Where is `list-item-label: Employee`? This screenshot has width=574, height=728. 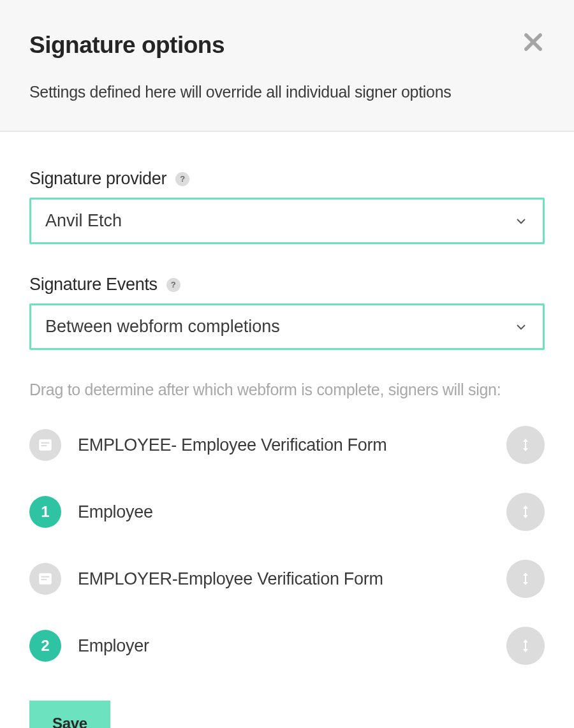
list-item-label: Employee is located at coordinates (284, 513).